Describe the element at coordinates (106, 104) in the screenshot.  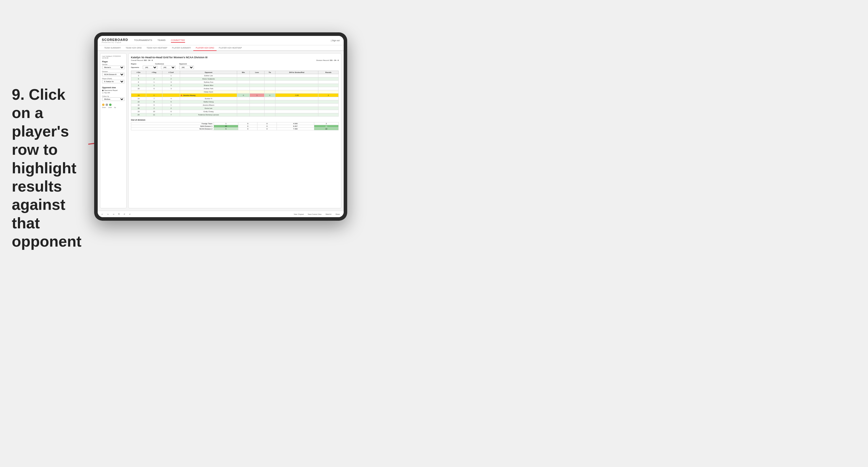
I see `colour-level` at that location.